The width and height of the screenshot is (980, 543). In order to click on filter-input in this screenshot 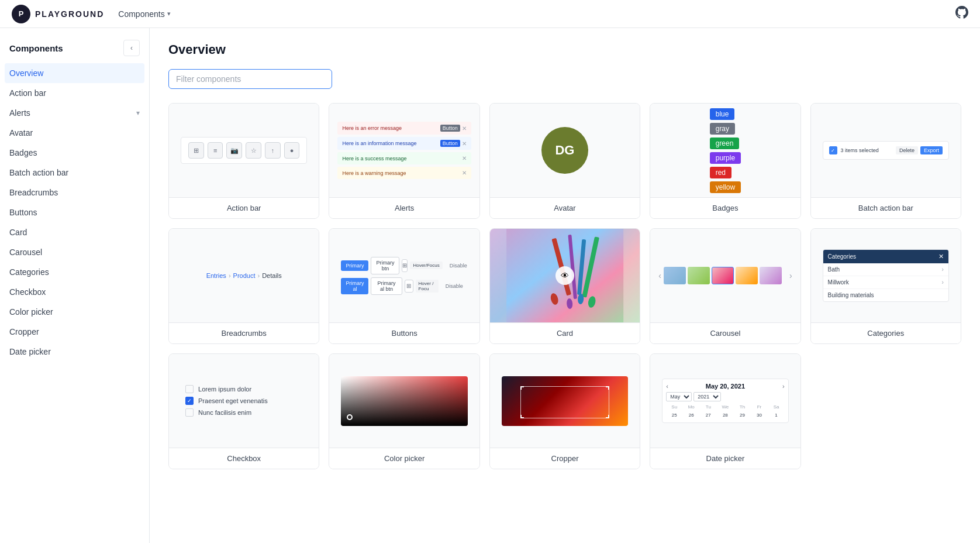, I will do `click(250, 79)`.